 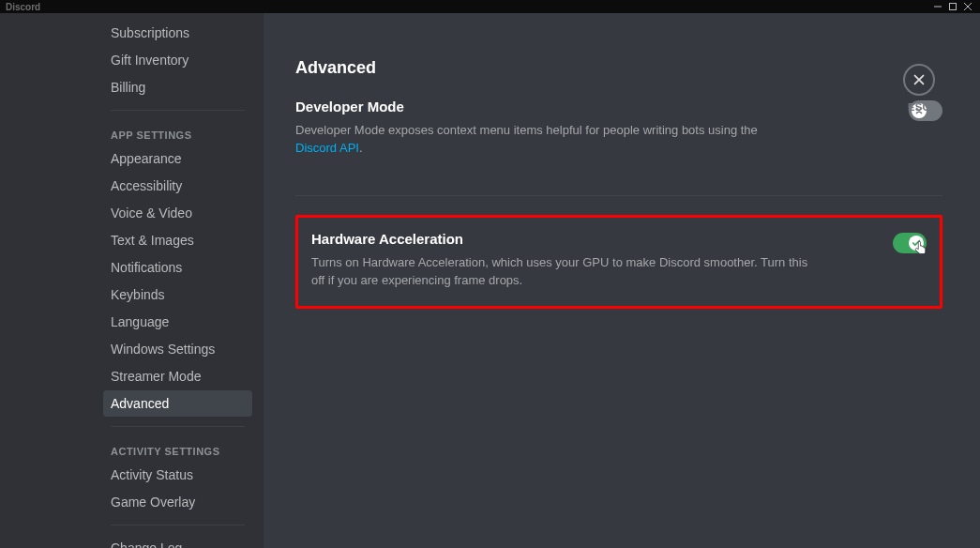 I want to click on minimize-button, so click(x=938, y=7).